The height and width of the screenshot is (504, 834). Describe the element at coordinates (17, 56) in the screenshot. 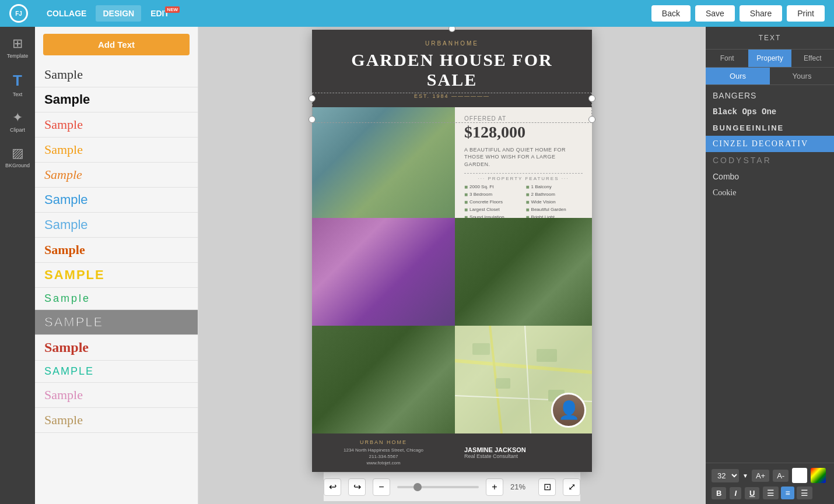

I see `template-label: Template` at that location.